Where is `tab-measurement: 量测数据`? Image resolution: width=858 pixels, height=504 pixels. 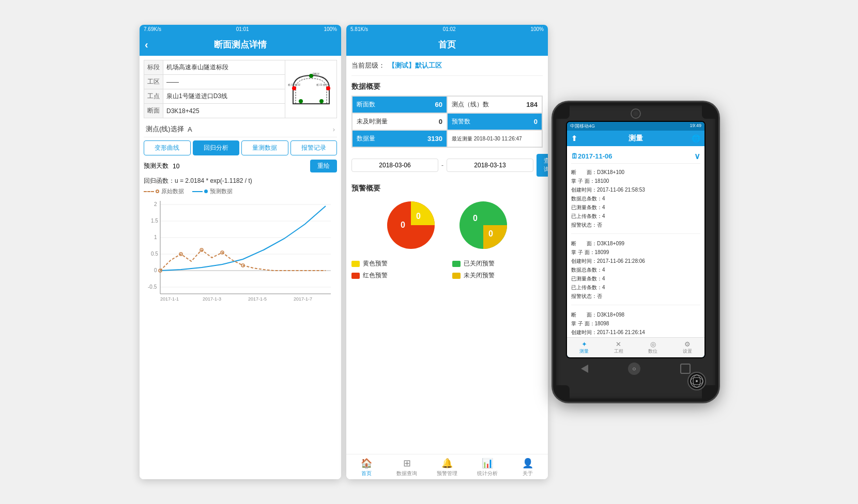
tab-measurement: 量测数据 is located at coordinates (265, 148).